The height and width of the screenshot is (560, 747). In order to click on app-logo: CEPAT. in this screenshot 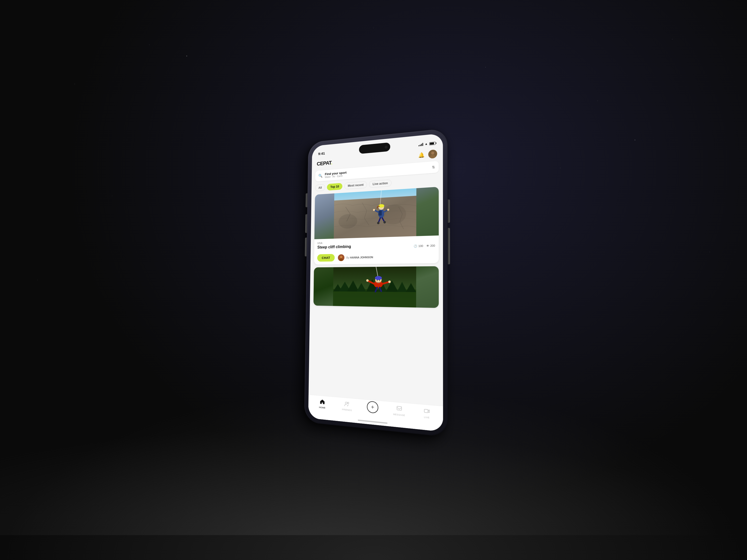, I will do `click(325, 163)`.